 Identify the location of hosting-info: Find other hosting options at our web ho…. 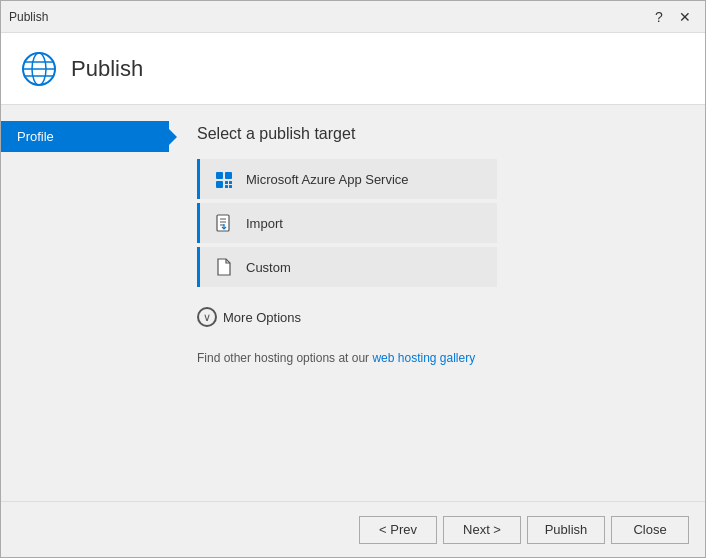
(437, 358).